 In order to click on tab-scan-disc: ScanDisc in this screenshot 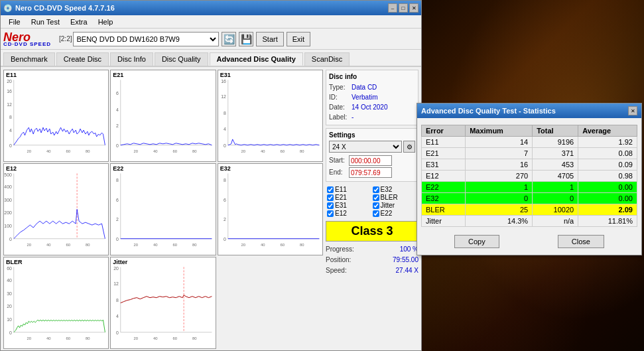, I will do `click(327, 59)`.